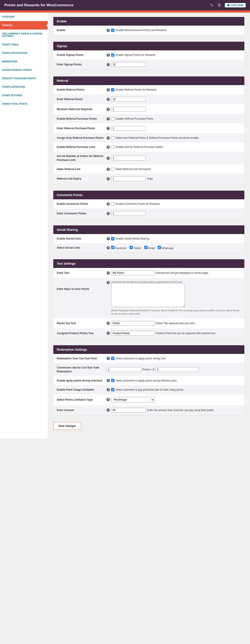  I want to click on label-signup-enable: Enable Signup Points, so click(82, 55).